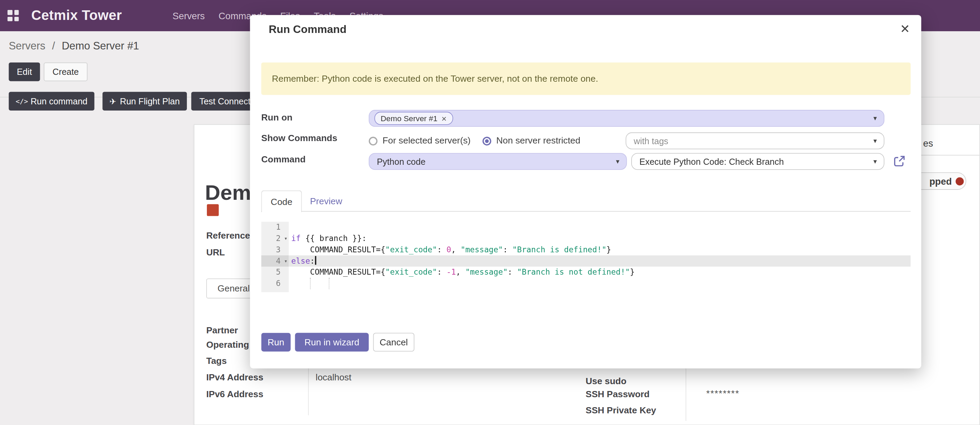  Describe the element at coordinates (216, 361) in the screenshot. I see `tags-label: Tags` at that location.